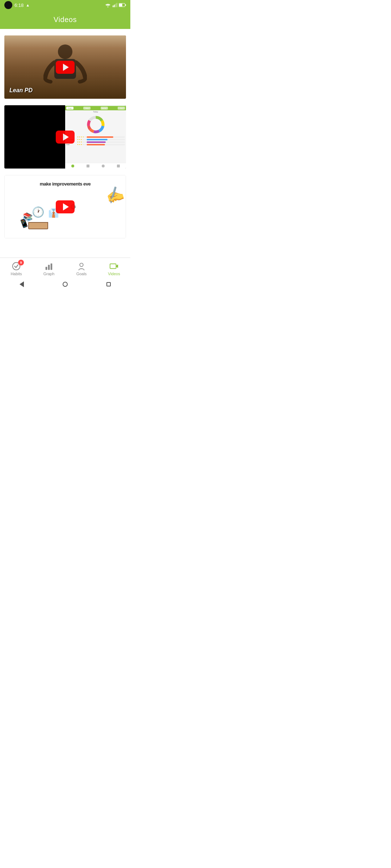 Image resolution: width=391 pixels, height=868 pixels. What do you see at coordinates (109, 284) in the screenshot?
I see `recents-icon` at bounding box center [109, 284].